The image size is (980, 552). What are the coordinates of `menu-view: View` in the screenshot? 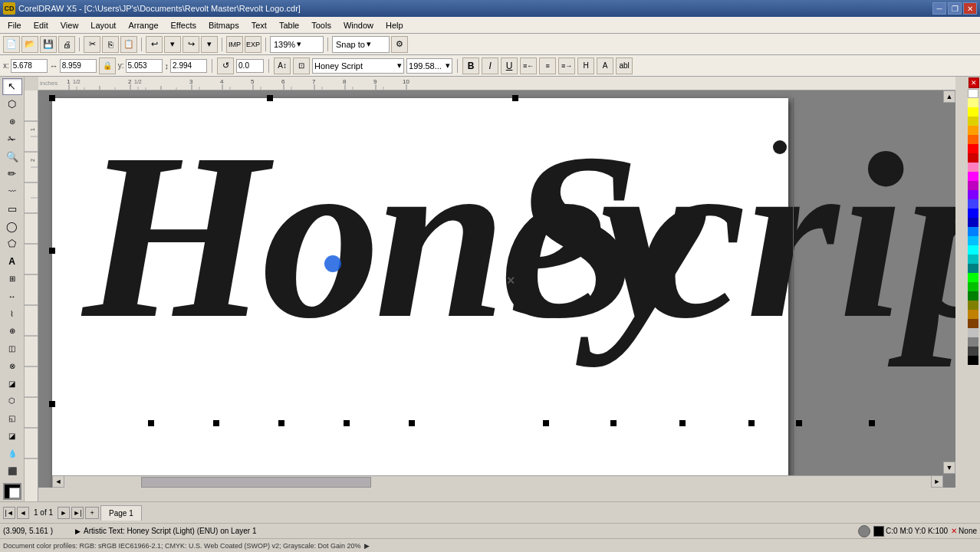 It's located at (70, 25).